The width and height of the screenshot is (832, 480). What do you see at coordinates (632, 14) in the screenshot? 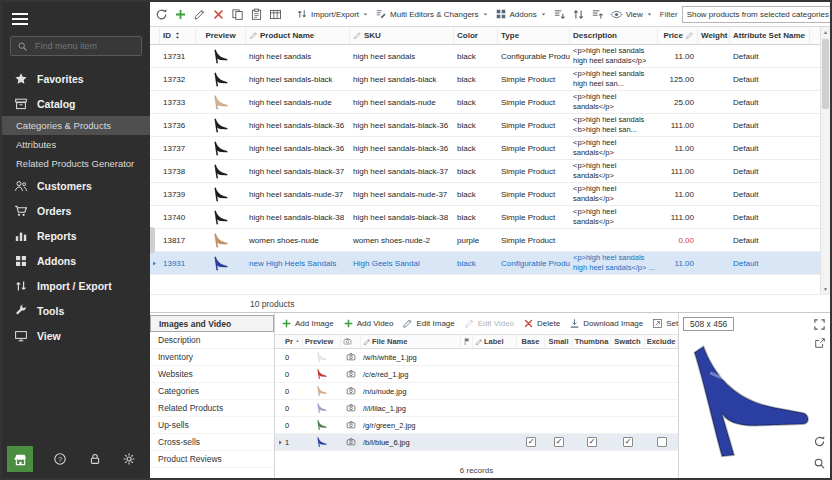
I see `view-menu-button: View` at bounding box center [632, 14].